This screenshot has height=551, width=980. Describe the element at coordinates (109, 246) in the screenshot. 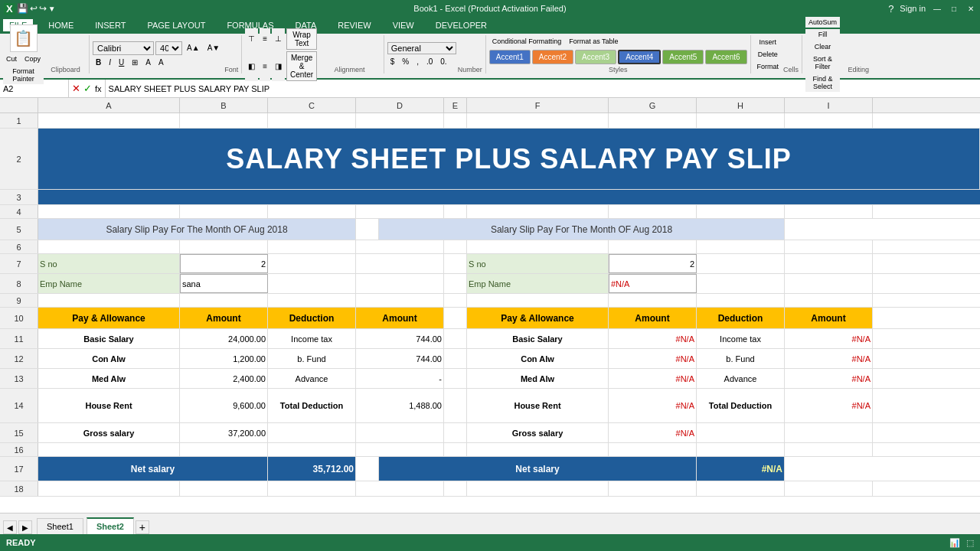

I see `cell-A6` at that location.